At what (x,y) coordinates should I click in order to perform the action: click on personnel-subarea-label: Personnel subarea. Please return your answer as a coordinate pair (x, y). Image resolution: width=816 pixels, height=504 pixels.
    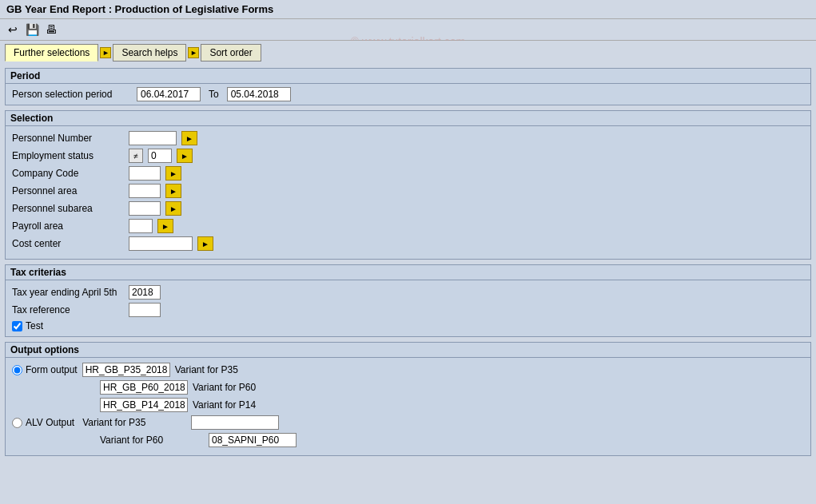
    Looking at the image, I should click on (68, 208).